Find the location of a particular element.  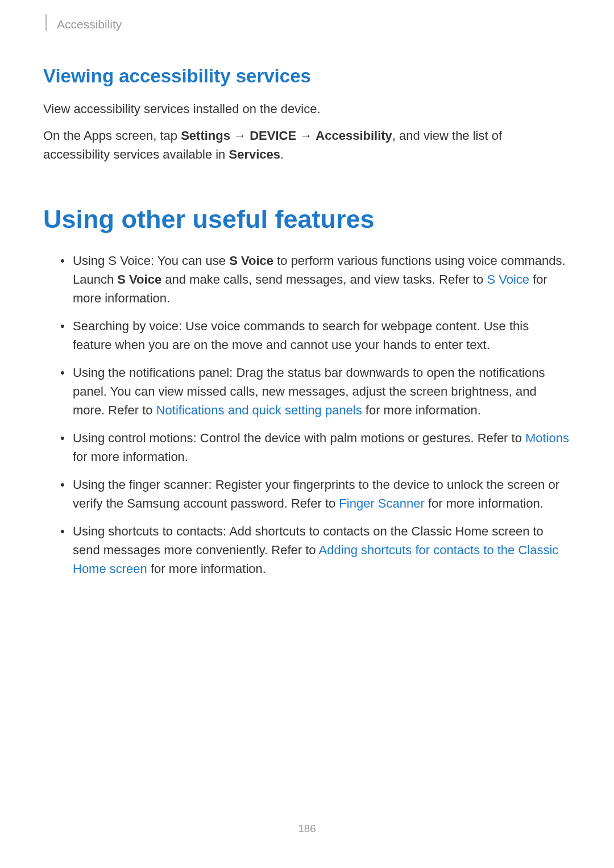

list-item: Using control motions: Control the devic… is located at coordinates (316, 447).